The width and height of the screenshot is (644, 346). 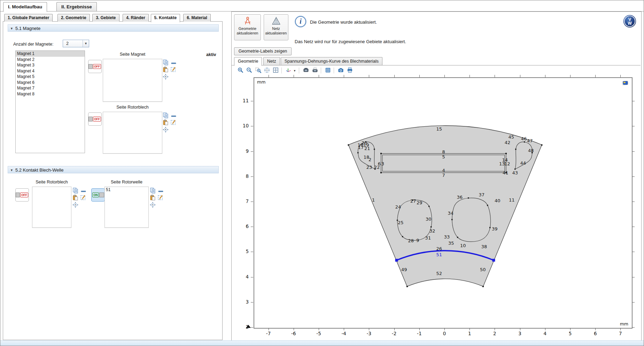 What do you see at coordinates (495, 228) in the screenshot?
I see `edge-label-39: 39` at bounding box center [495, 228].